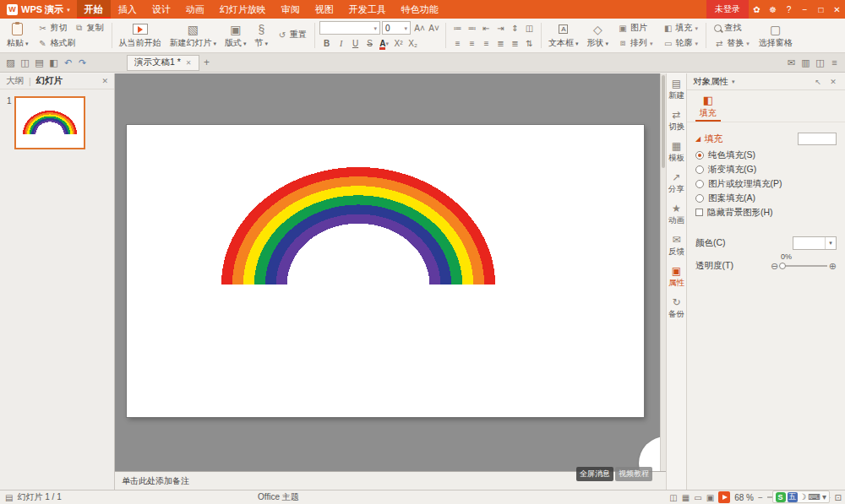  What do you see at coordinates (818, 82) in the screenshot?
I see `undock-icon: ↖` at bounding box center [818, 82].